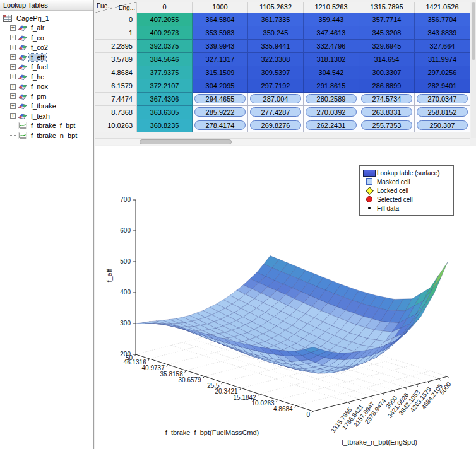  Describe the element at coordinates (220, 86) in the screenshot. I see `table-cell: 304.2095` at that location.